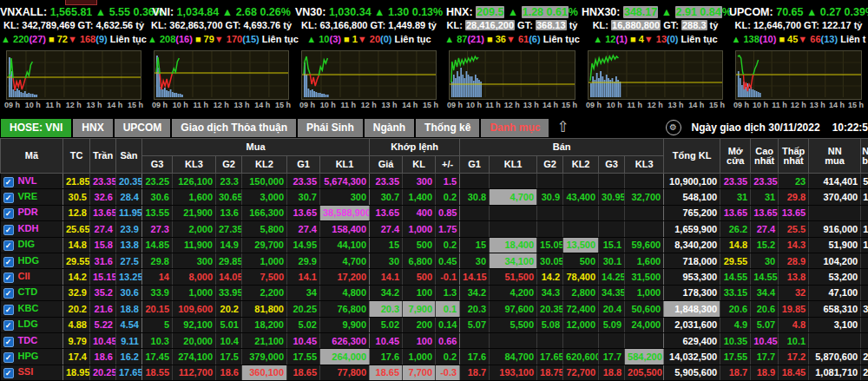 The image size is (868, 381). Describe the element at coordinates (448, 197) in the screenshot. I see `match-change-cell: 0.2` at that location.